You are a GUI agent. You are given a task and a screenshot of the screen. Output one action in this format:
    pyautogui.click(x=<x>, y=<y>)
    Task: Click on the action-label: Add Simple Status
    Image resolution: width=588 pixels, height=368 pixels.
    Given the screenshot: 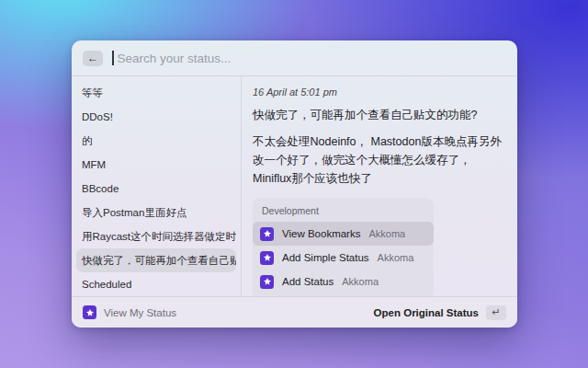 What is the action you would take?
    pyautogui.click(x=325, y=258)
    